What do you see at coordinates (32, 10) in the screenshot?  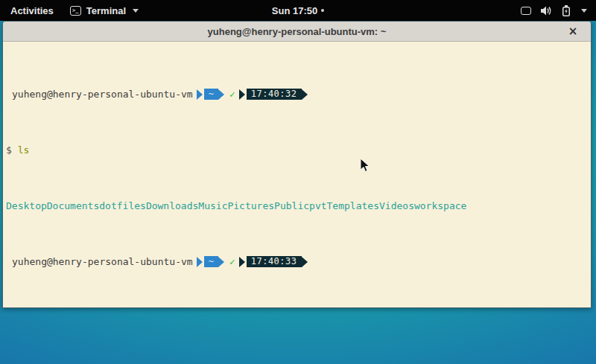 I see `activities-button: Activities` at bounding box center [32, 10].